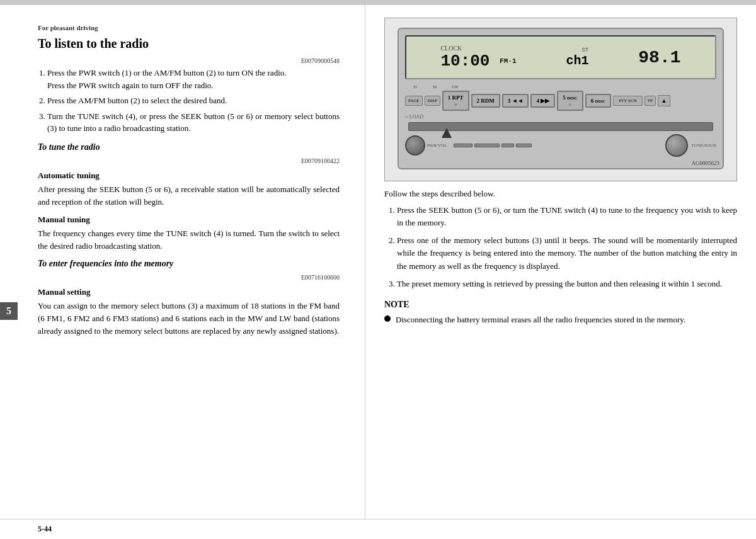 Image resolution: width=756 pixels, height=539 pixels. What do you see at coordinates (193, 79) in the screenshot?
I see `listen-step-1: Press the PWR switch (1) or the AM/FM bu…` at bounding box center [193, 79].